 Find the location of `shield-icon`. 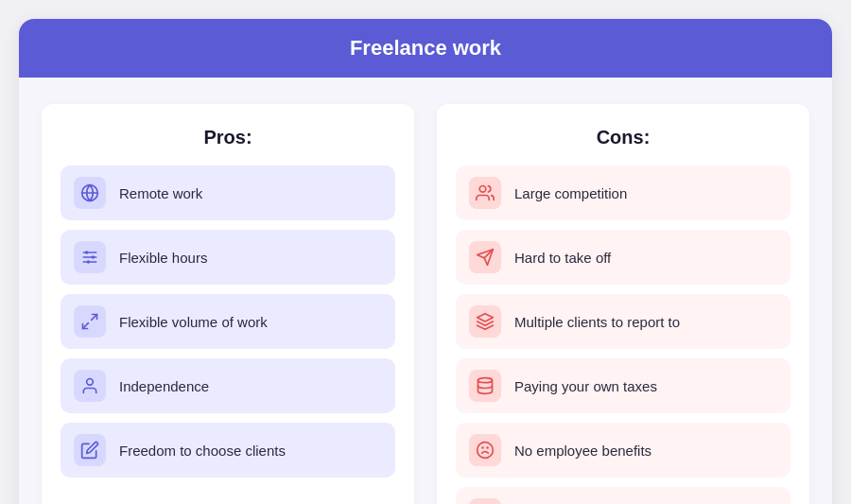

shield-icon is located at coordinates (485, 501).